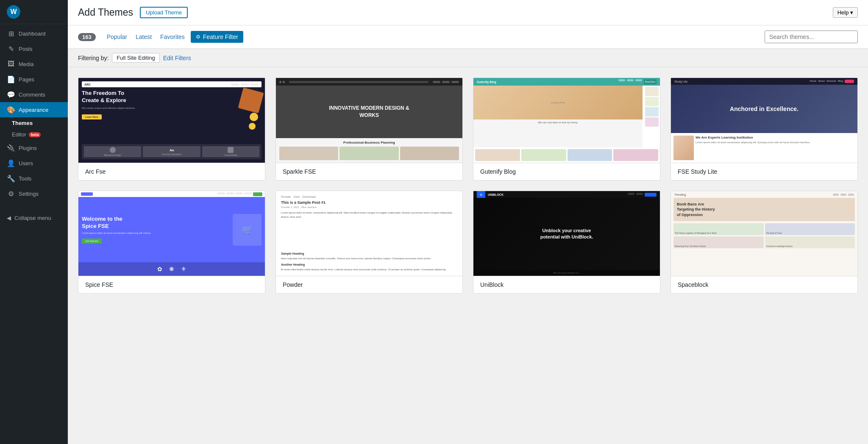 The height and width of the screenshot is (444, 868). Describe the element at coordinates (26, 80) in the screenshot. I see `sidebar-item-label: Pages` at that location.